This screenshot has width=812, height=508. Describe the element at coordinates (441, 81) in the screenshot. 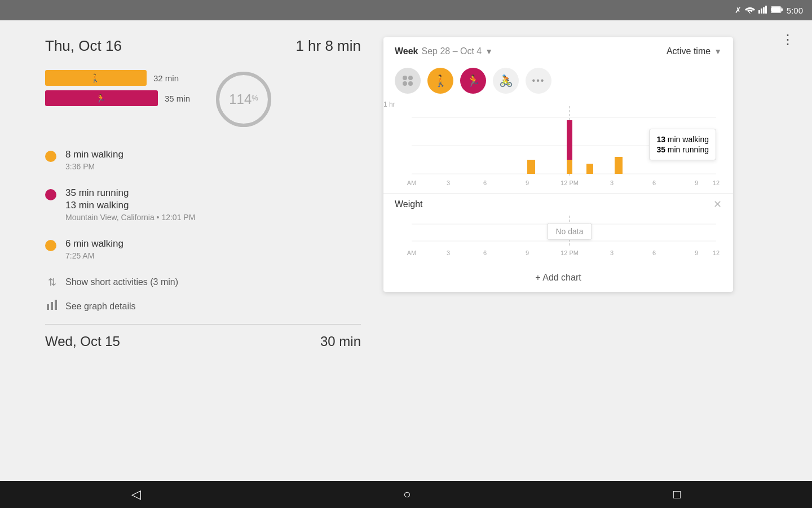

I see `walk-btn-icon: 🚶` at that location.